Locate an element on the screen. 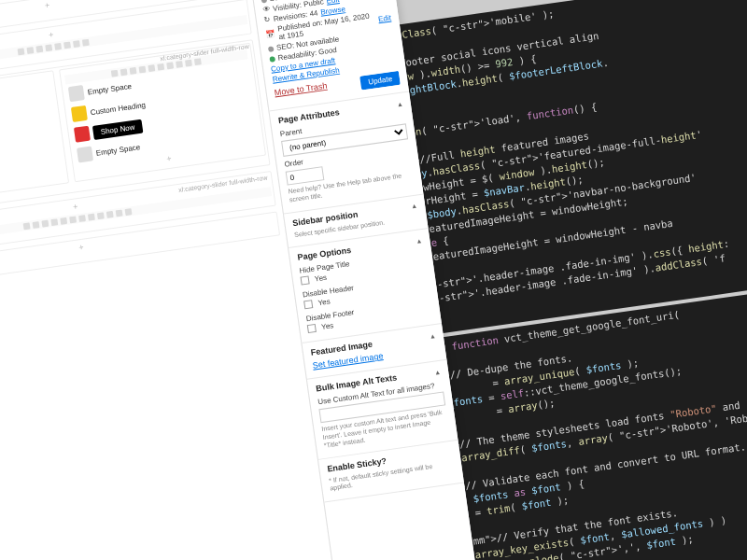 The image size is (747, 560). order-input is located at coordinates (305, 175).